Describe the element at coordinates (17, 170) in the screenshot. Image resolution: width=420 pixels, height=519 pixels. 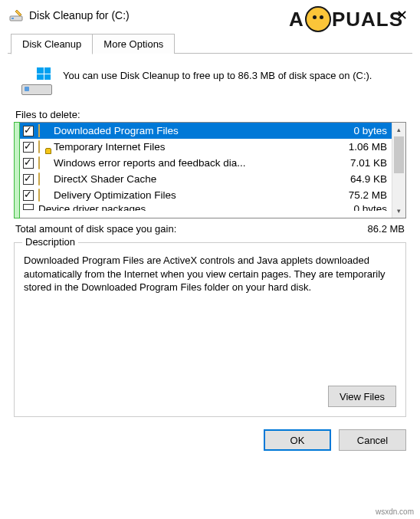
I see `annotation-highlight` at that location.